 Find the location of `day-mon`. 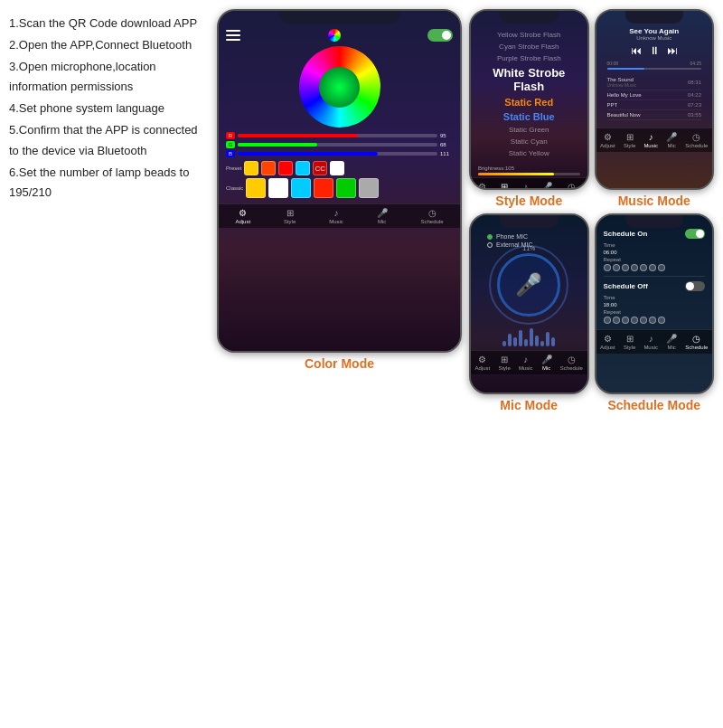

day-mon is located at coordinates (607, 268).